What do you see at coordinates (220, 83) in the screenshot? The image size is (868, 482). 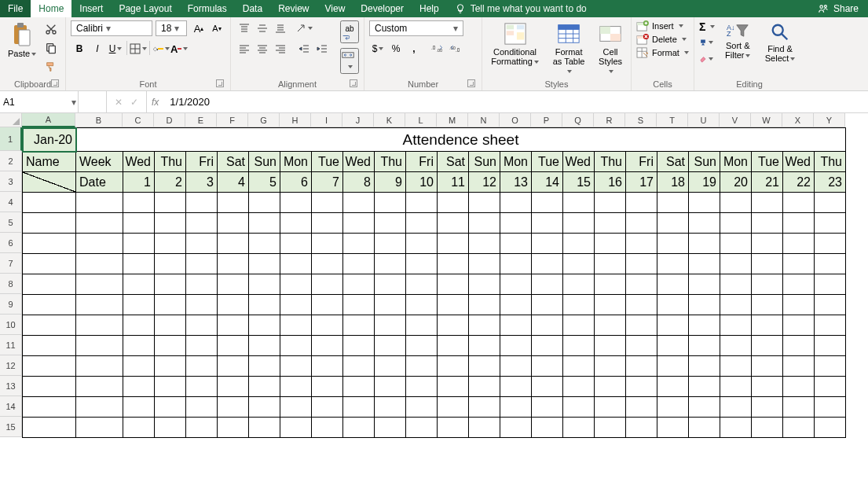 I see `font-dialog-launcher` at bounding box center [220, 83].